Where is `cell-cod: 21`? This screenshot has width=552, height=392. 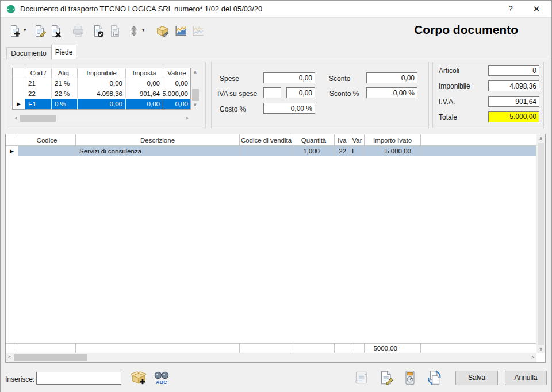 cell-cod: 21 is located at coordinates (39, 83).